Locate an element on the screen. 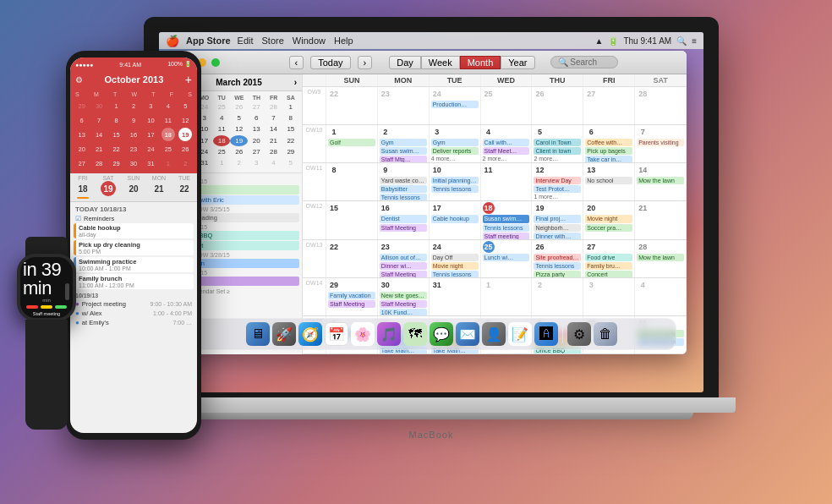  reminder-checkbox: ☑ is located at coordinates (78, 218).